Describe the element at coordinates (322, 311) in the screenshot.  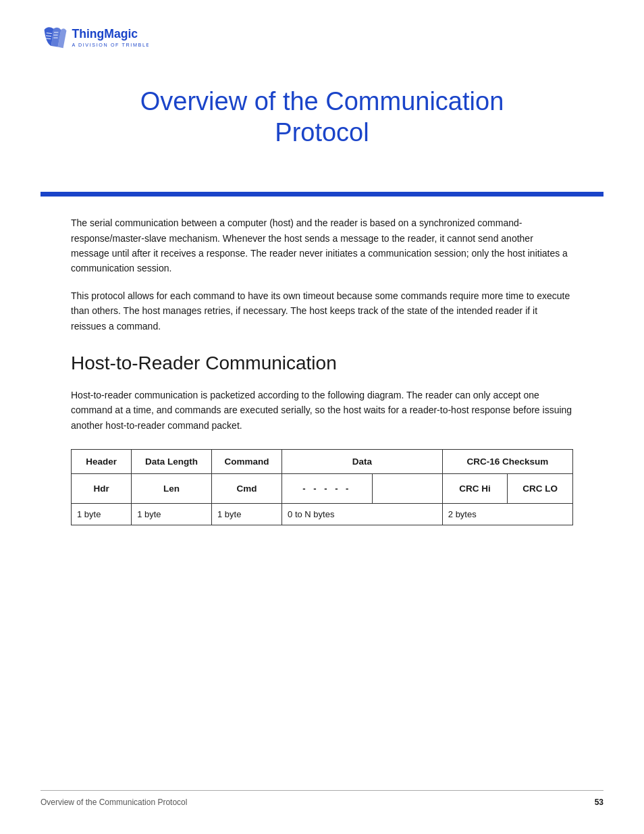
I see `intro-paragraph-2: This protocol allows for each command to…` at that location.